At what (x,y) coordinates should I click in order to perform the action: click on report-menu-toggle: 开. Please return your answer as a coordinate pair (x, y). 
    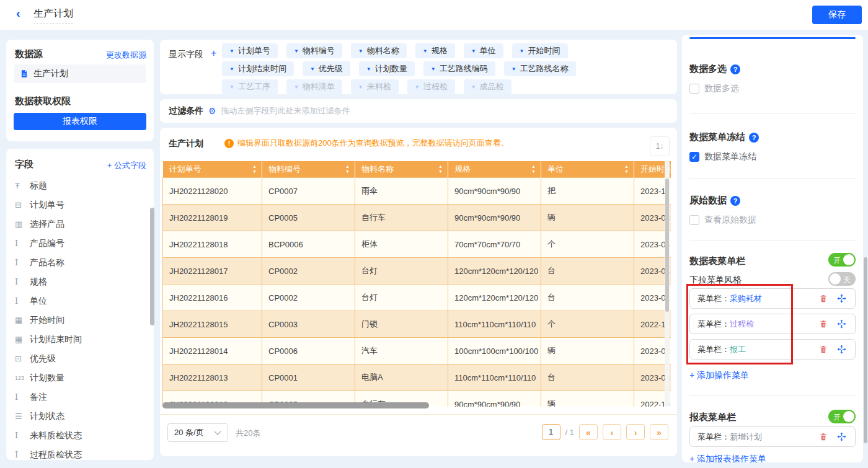
    Looking at the image, I should click on (842, 417).